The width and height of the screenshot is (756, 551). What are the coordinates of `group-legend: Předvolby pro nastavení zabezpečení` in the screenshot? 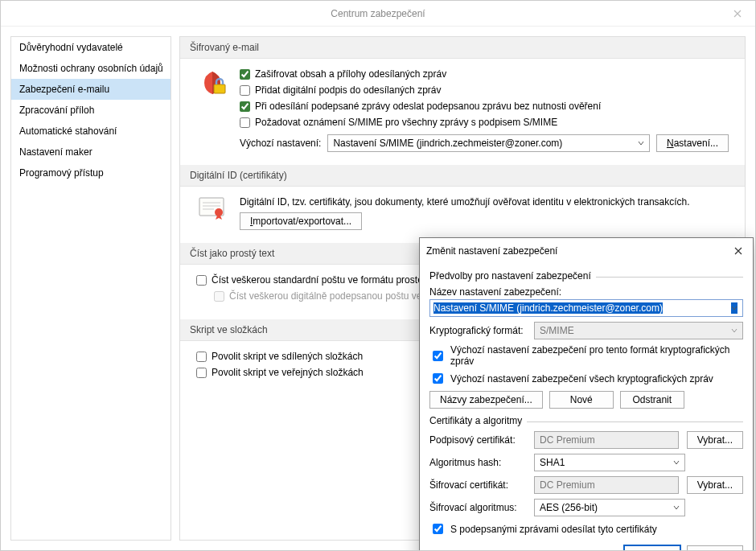 It's located at (513, 276).